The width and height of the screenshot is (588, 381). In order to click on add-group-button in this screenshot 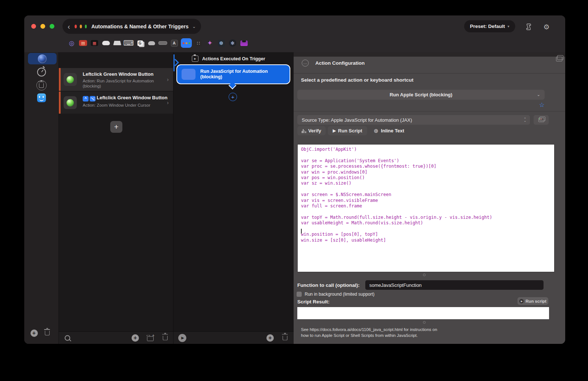, I will do `click(150, 338)`.